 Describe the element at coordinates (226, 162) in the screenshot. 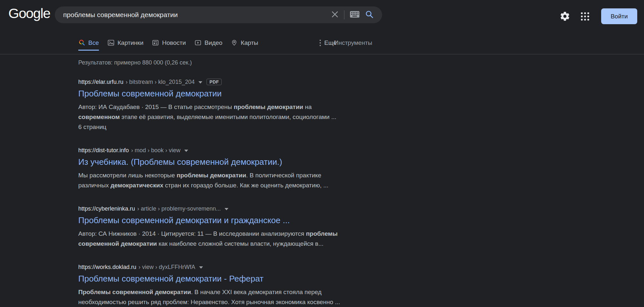

I see `result-title-link: Из учебника. (Проблемы современной демок…` at that location.